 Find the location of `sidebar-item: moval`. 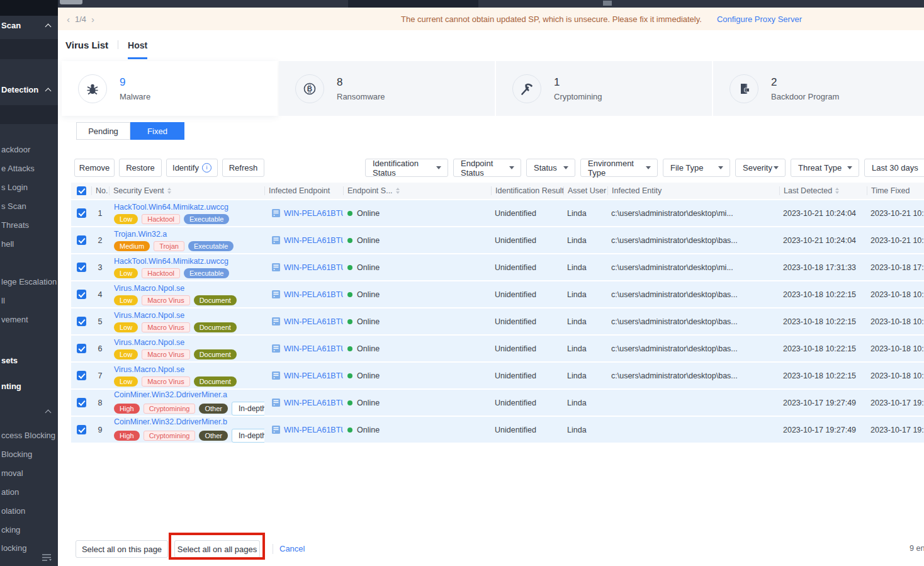

sidebar-item: moval is located at coordinates (29, 473).